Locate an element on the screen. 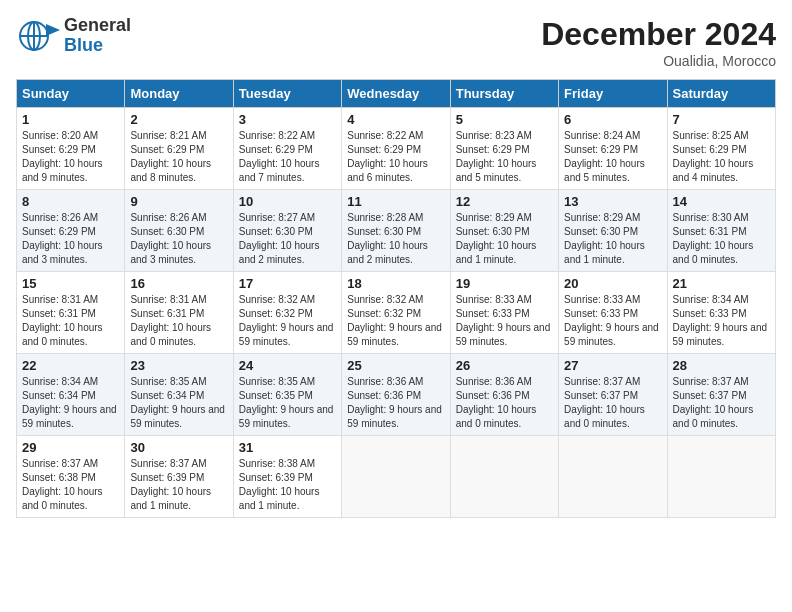 Image resolution: width=792 pixels, height=612 pixels. calendar-week-5: 29Sunrise: 8:37 AMSunset: 6:38 PMDayligh… is located at coordinates (396, 477).